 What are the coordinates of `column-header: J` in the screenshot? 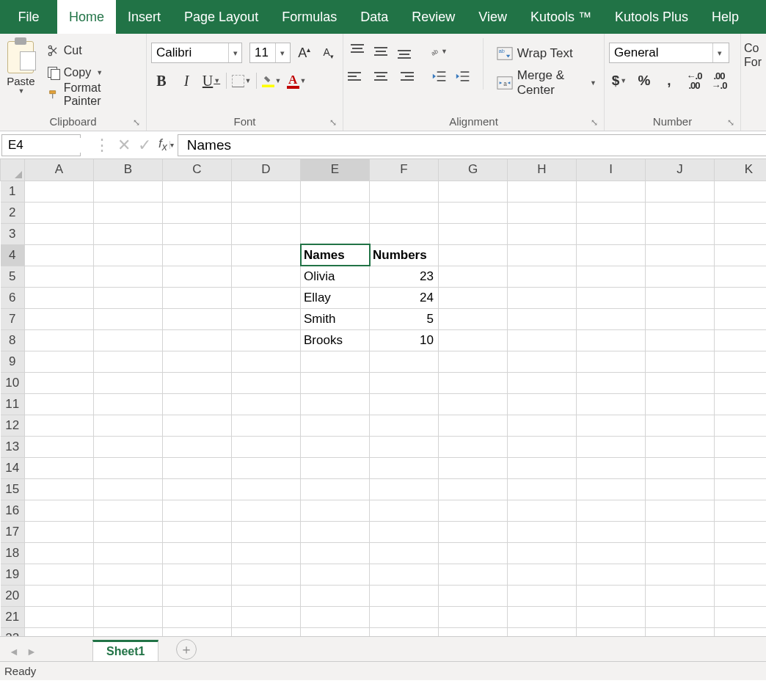 It's located at (680, 170).